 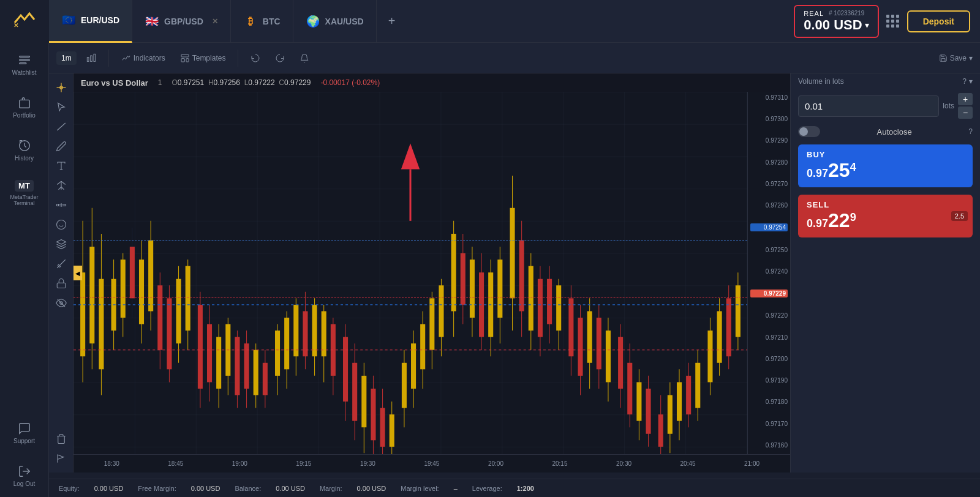 I want to click on sell-price-sup: 9, so click(x=853, y=217).